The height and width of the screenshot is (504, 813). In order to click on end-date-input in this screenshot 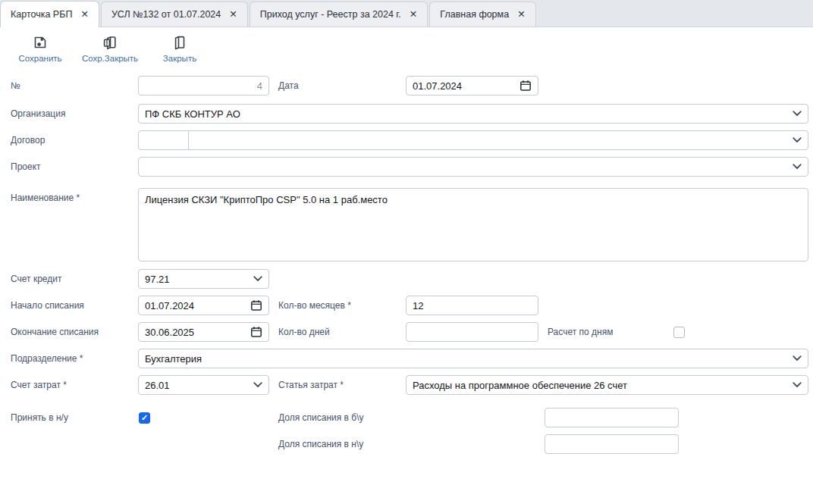, I will do `click(197, 332)`.